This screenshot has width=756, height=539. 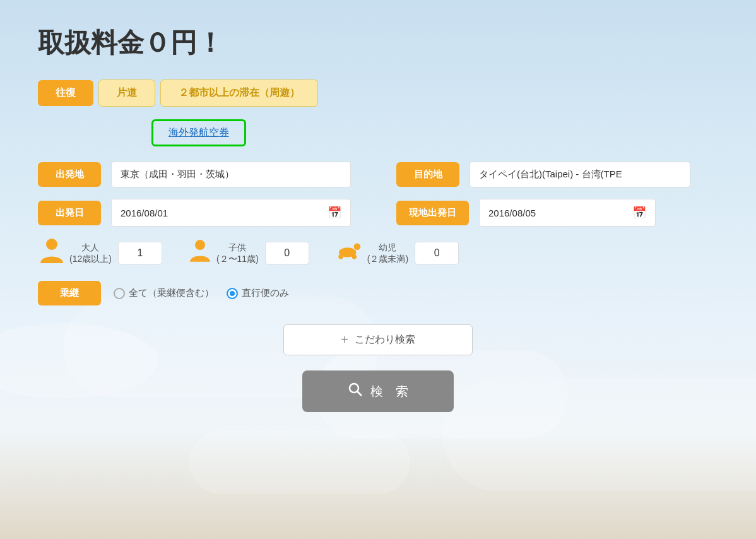 What do you see at coordinates (378, 133) in the screenshot?
I see `overseas-link-row: 海外発航空券` at bounding box center [378, 133].